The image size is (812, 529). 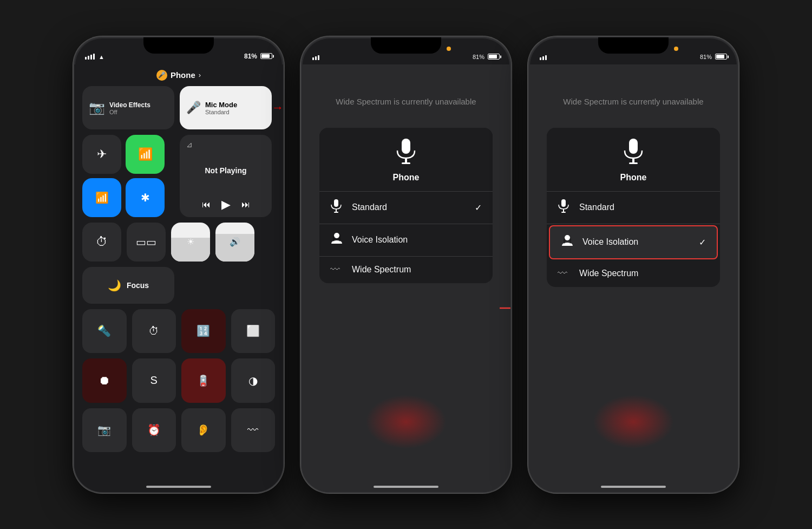 What do you see at coordinates (505, 308) in the screenshot?
I see `inter-phone-arrow` at bounding box center [505, 308].